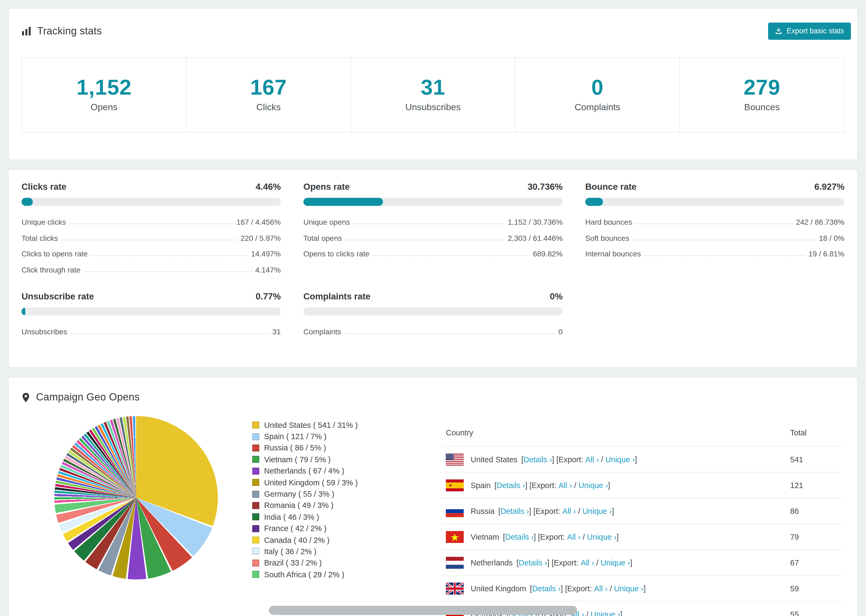  Describe the element at coordinates (433, 390) in the screenshot. I see `geo-opens-header: Campaign Geo Opens` at that location.